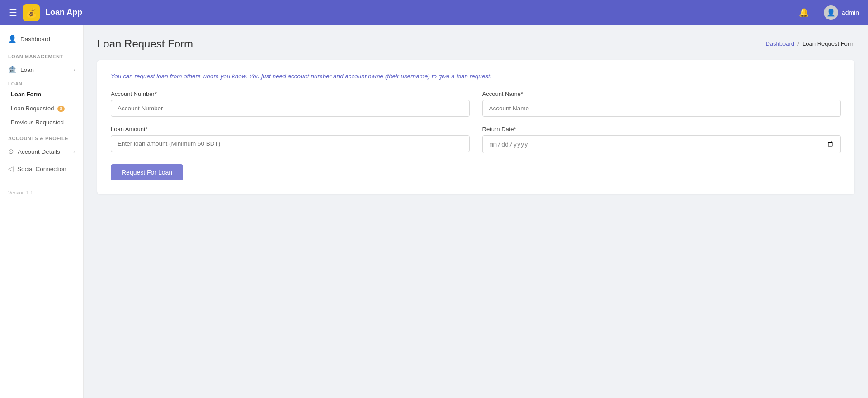  Describe the element at coordinates (42, 190) in the screenshot. I see `sidebar-version: Version 1.1` at that location.